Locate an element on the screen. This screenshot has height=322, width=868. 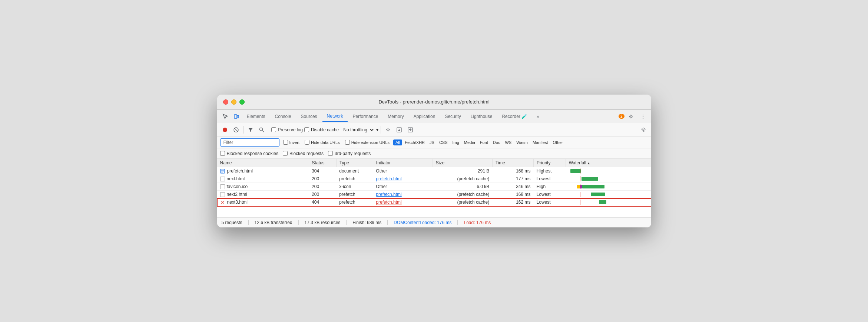
table-row: next.html 200 prefetch prefetch.html (pr… is located at coordinates (434, 179).